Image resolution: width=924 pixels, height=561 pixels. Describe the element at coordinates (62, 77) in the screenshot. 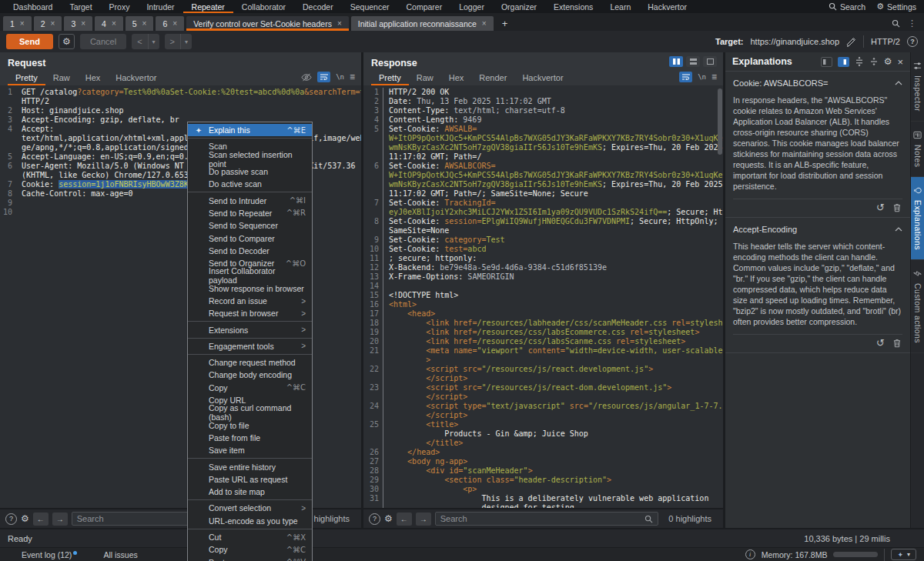

I see `request-tab-raw: Raw` at that location.